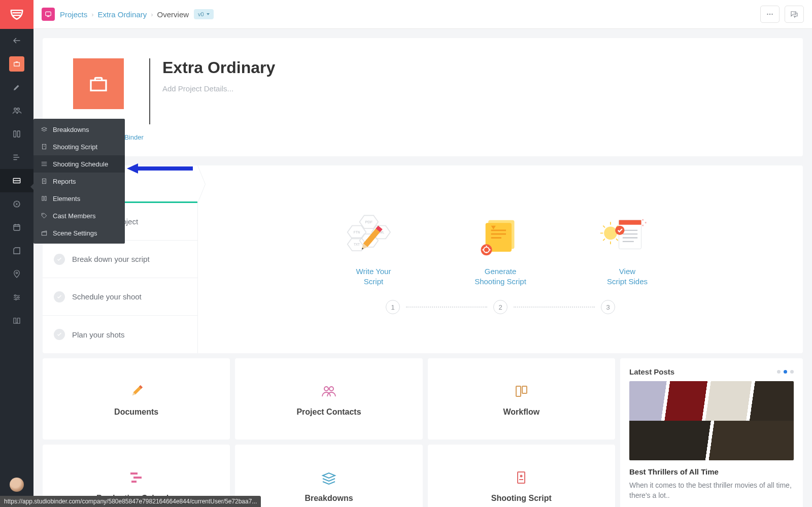 The image size is (812, 507). Describe the element at coordinates (17, 111) in the screenshot. I see `nav-contacts` at that location.